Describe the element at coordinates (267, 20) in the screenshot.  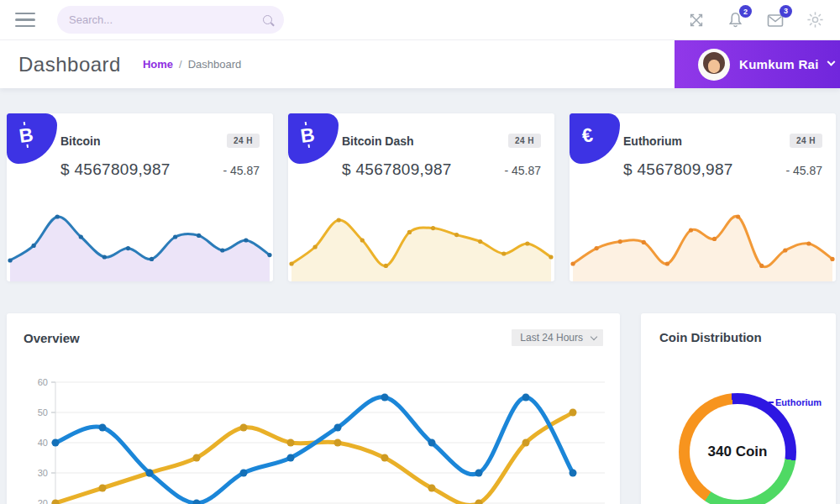
I see `search-icon` at that location.